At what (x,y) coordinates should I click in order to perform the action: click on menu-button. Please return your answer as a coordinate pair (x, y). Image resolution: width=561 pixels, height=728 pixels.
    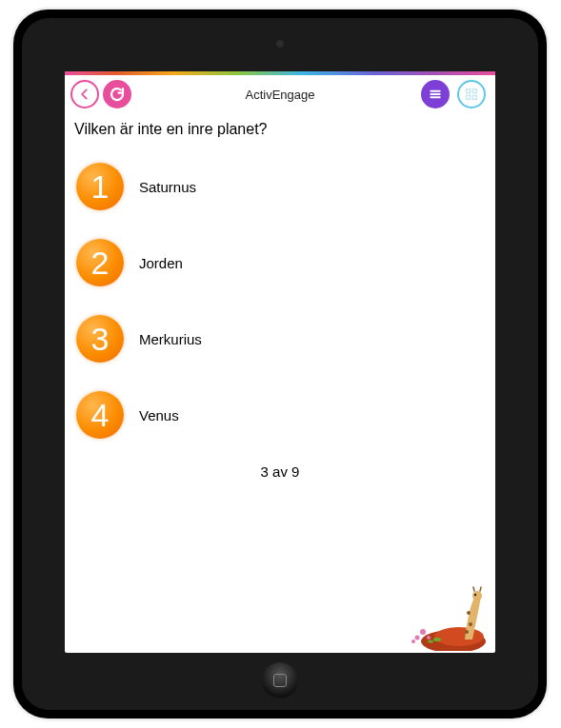
    Looking at the image, I should click on (435, 94).